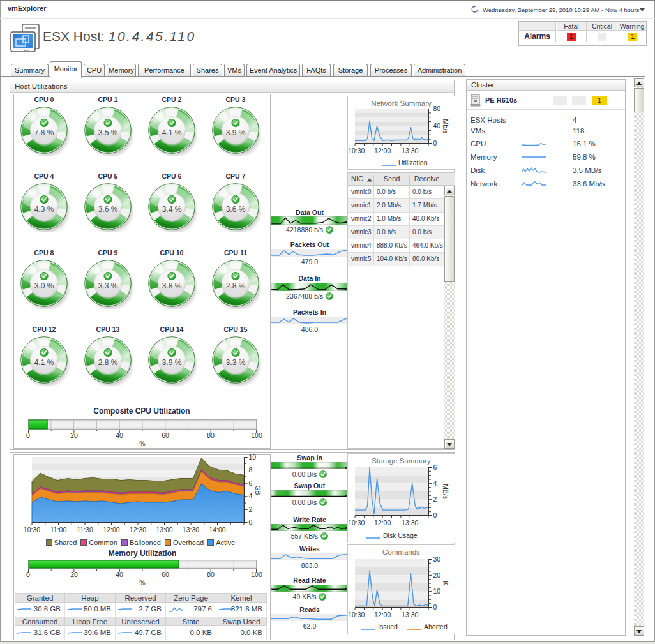 This screenshot has width=655, height=644. Describe the element at coordinates (172, 286) in the screenshot. I see `svg-text: 3.8 %` at that location.